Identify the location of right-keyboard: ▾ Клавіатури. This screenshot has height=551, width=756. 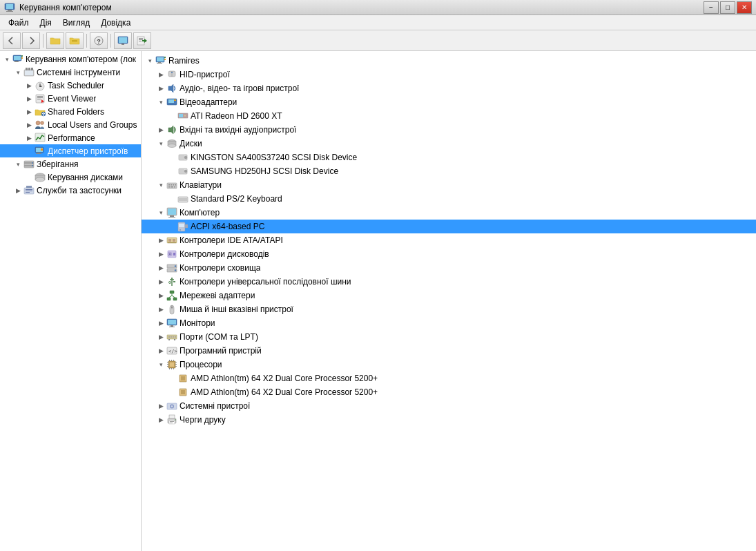
(449, 185).